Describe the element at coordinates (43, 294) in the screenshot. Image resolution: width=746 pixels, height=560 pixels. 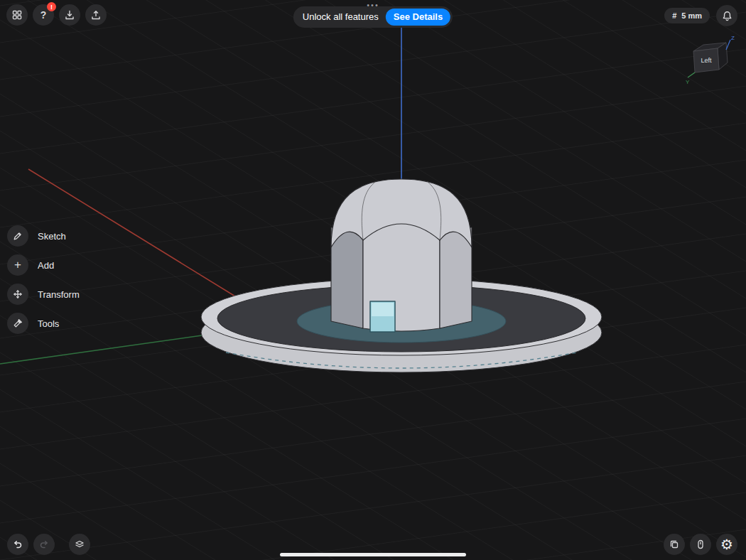
I see `transform-tool: Transform` at that location.